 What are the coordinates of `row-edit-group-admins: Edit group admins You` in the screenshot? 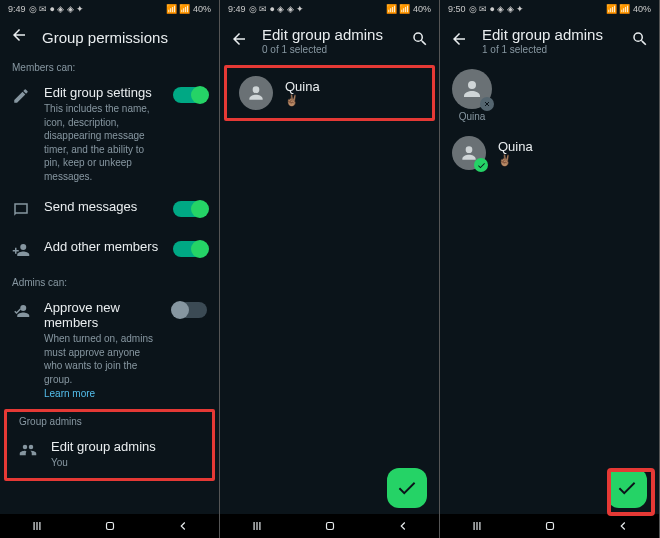 It's located at (110, 454).